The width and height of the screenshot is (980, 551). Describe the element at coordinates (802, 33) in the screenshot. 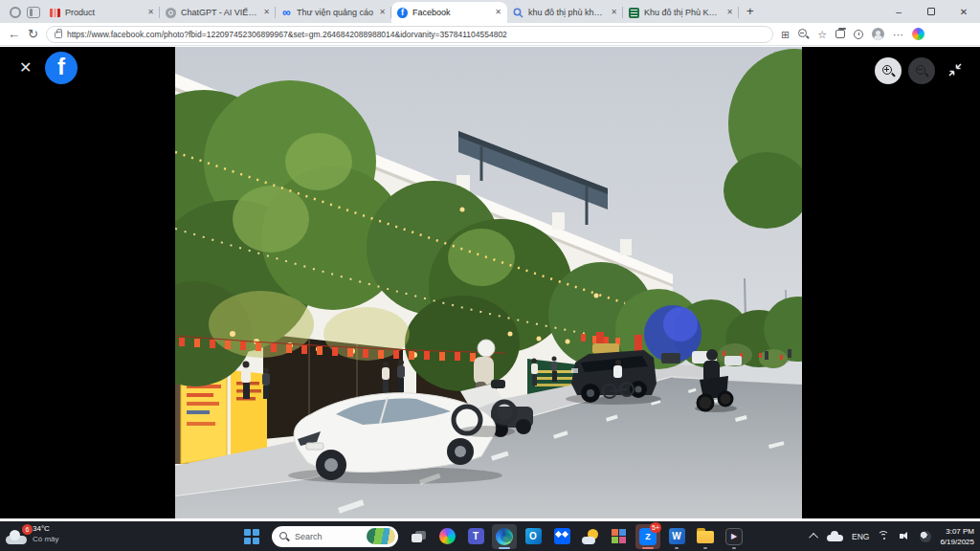

I see `zoom-minus-glyph` at that location.